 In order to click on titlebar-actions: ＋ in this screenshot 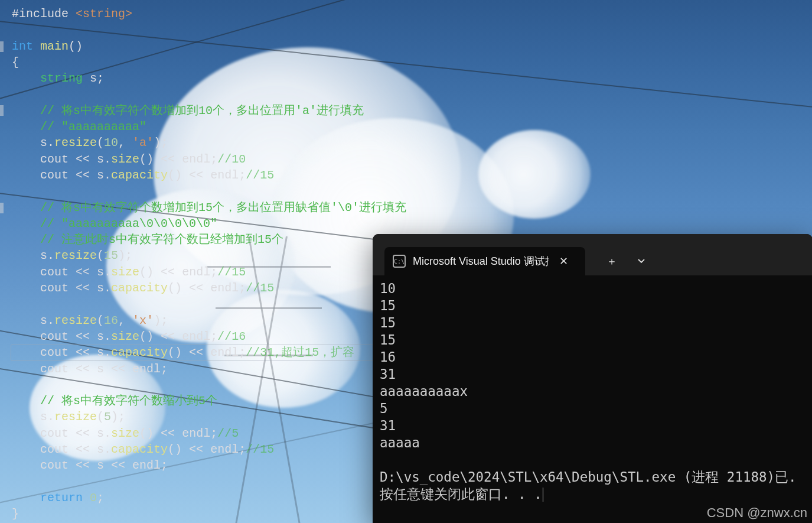, I will do `click(627, 261)`.